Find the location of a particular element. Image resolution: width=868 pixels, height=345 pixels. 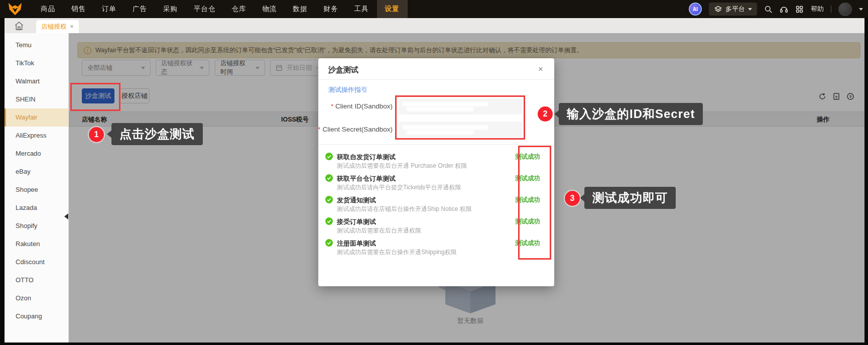

test-name: 获取平台仓订单测试 is located at coordinates (366, 179).